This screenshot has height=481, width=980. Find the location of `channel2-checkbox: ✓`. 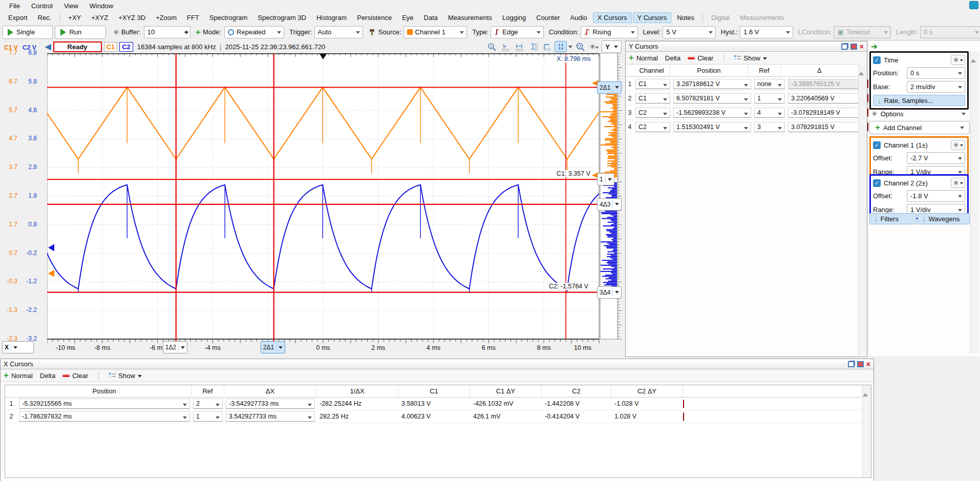

channel2-checkbox: ✓ is located at coordinates (877, 183).